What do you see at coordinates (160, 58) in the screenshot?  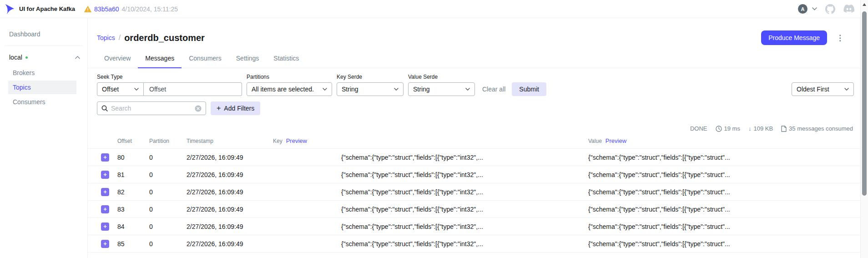 I see `tab-messages: Messages` at bounding box center [160, 58].